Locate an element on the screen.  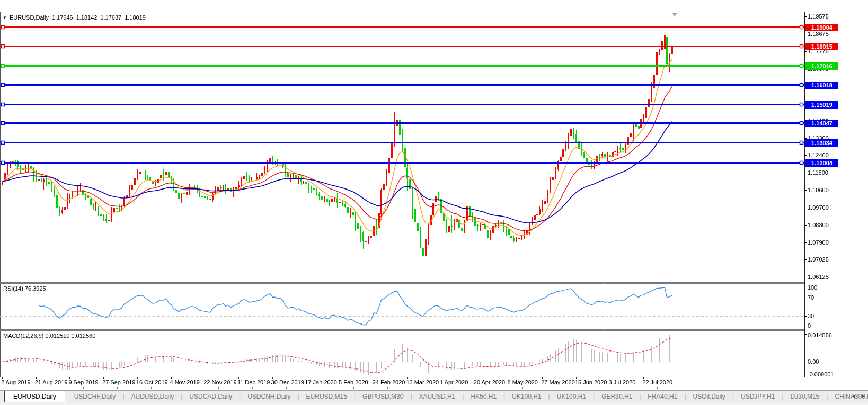
chart-tab-usdjpy-h1: USDJPY,H1 is located at coordinates (758, 397).